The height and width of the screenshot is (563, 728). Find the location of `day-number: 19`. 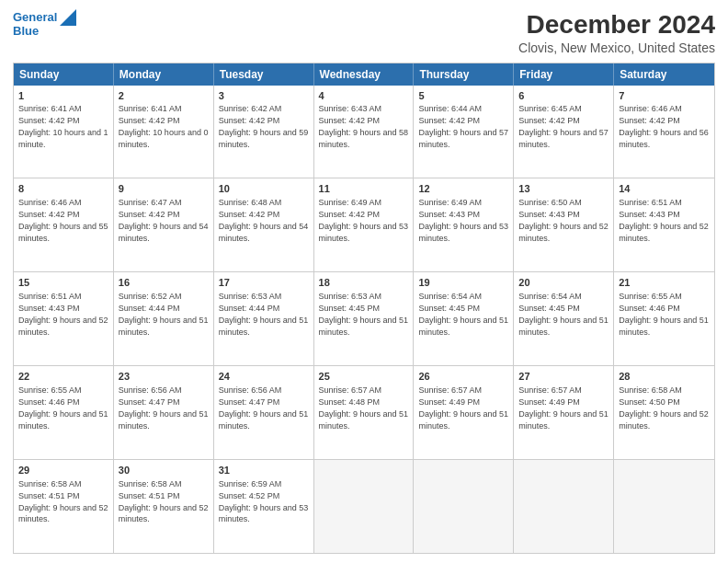

day-number: 19 is located at coordinates (463, 283).